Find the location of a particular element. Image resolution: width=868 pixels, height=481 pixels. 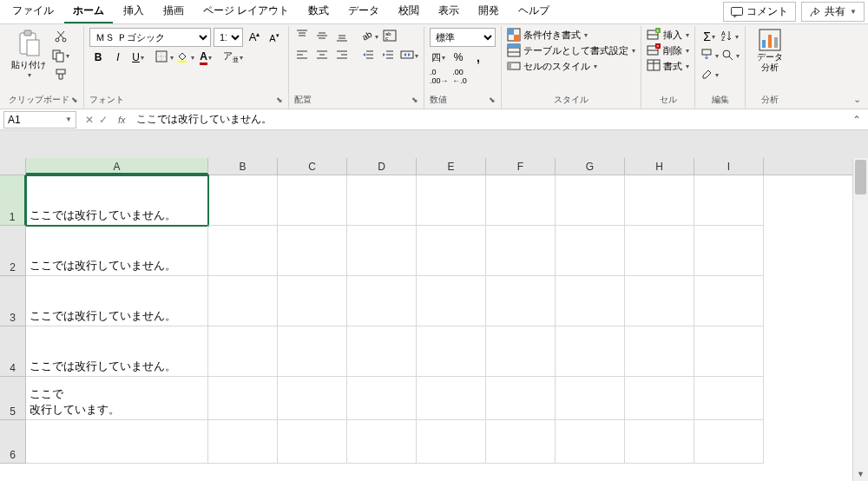

cut-button is located at coordinates (61, 36).